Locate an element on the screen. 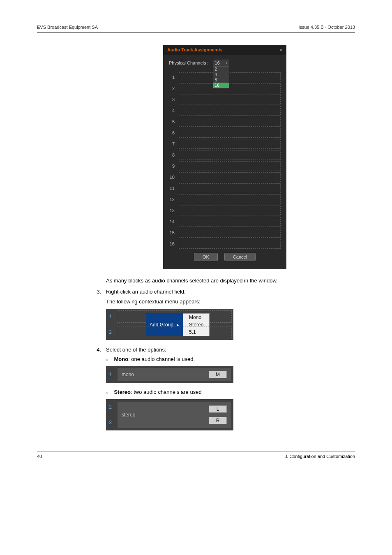 Image resolution: width=392 pixels, height=555 pixels. select-option: 8 is located at coordinates (221, 80).